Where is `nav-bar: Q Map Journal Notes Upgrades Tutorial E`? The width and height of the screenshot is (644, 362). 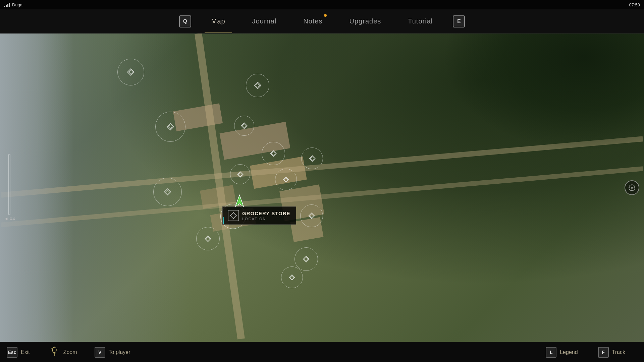
nav-bar: Q Map Journal Notes Upgrades Tutorial E is located at coordinates (322, 21).